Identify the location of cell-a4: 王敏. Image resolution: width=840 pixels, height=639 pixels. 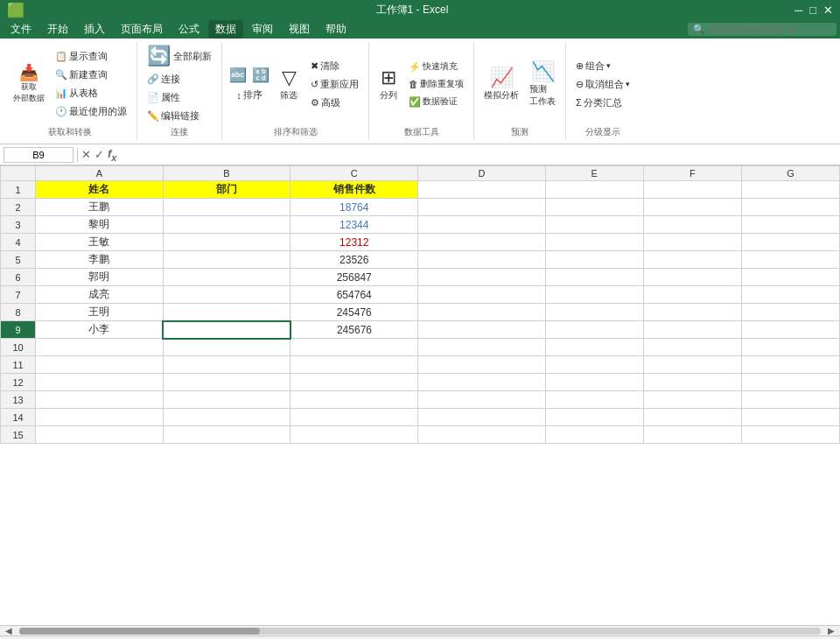
(100, 242).